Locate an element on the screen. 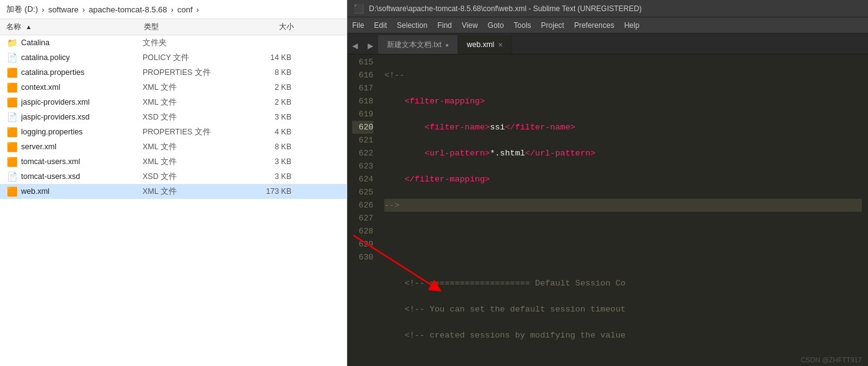  tab-close-webxml: ✕ is located at coordinates (500, 45).